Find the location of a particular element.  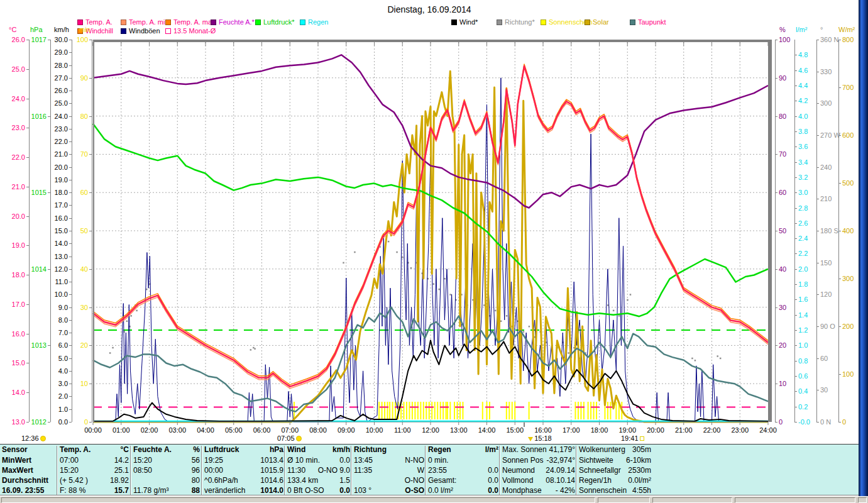

rain-axis-tick-label: 3.6 is located at coordinates (803, 147).